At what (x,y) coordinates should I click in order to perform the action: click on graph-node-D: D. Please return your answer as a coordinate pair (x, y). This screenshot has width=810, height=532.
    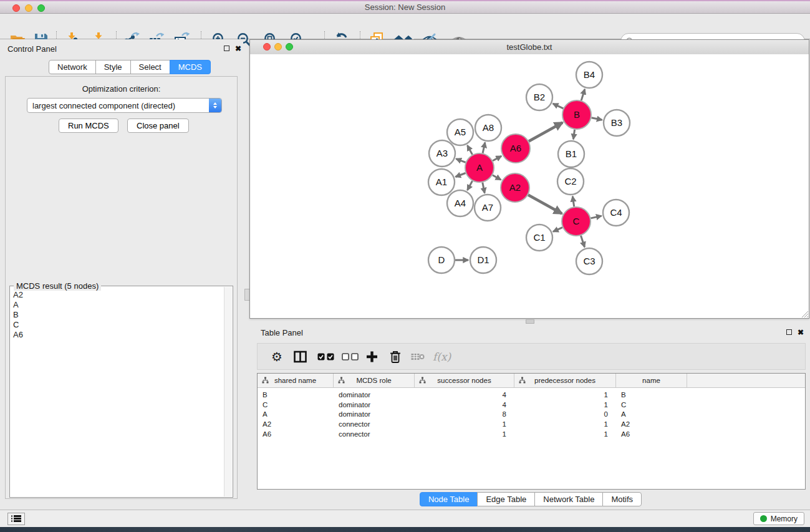
    Looking at the image, I should click on (441, 260).